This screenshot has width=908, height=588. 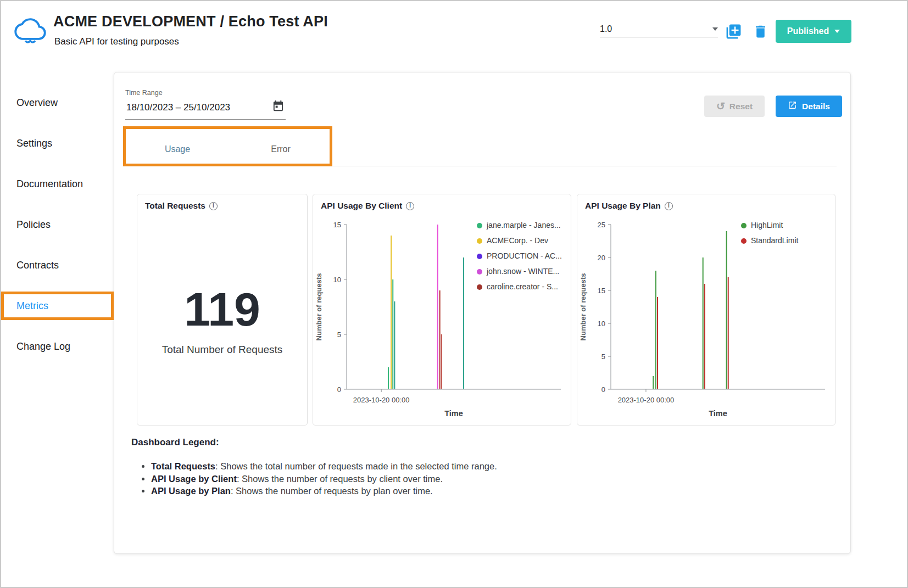 I want to click on reset-button: ↺ Reset, so click(x=734, y=107).